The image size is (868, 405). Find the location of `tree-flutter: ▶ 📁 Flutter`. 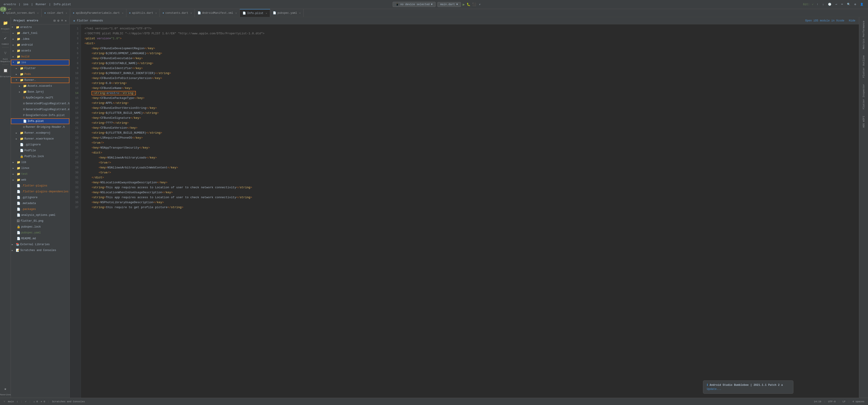

tree-flutter: ▶ 📁 Flutter is located at coordinates (40, 68).